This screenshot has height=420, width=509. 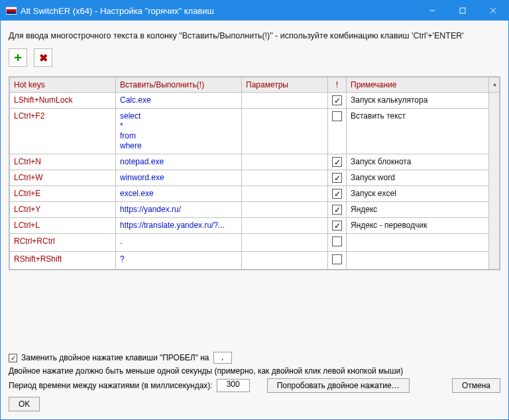 What do you see at coordinates (11, 11) in the screenshot?
I see `flag-icon` at bounding box center [11, 11].